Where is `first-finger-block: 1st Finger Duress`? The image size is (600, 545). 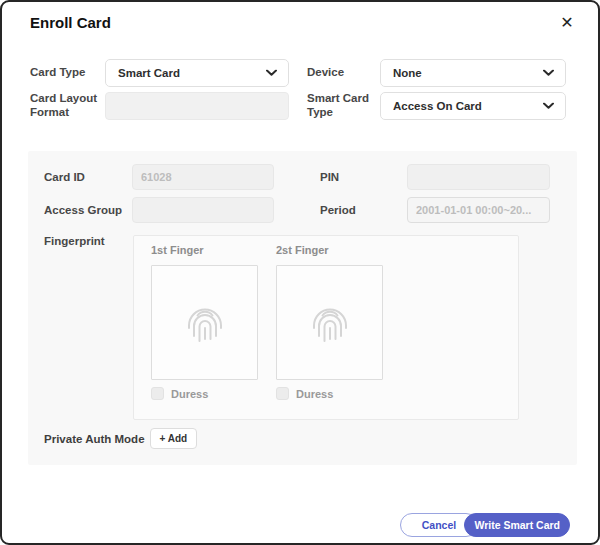 first-finger-block: 1st Finger Duress is located at coordinates (204, 318).